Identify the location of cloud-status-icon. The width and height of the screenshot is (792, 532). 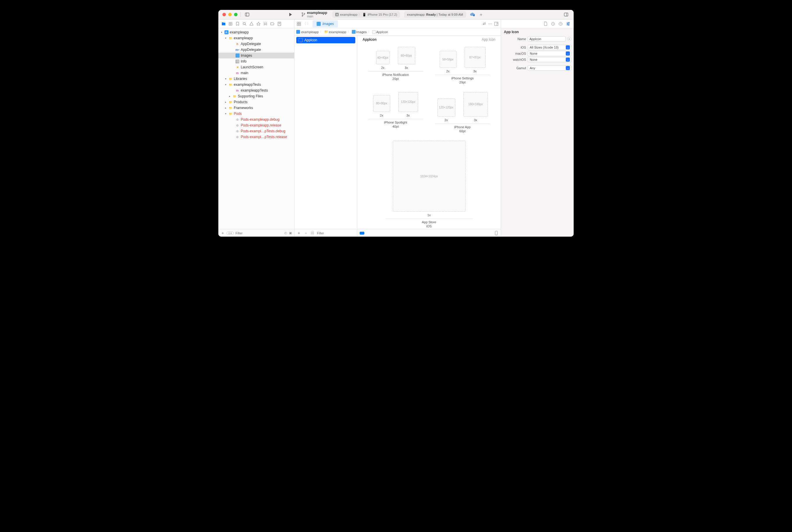
(472, 15).